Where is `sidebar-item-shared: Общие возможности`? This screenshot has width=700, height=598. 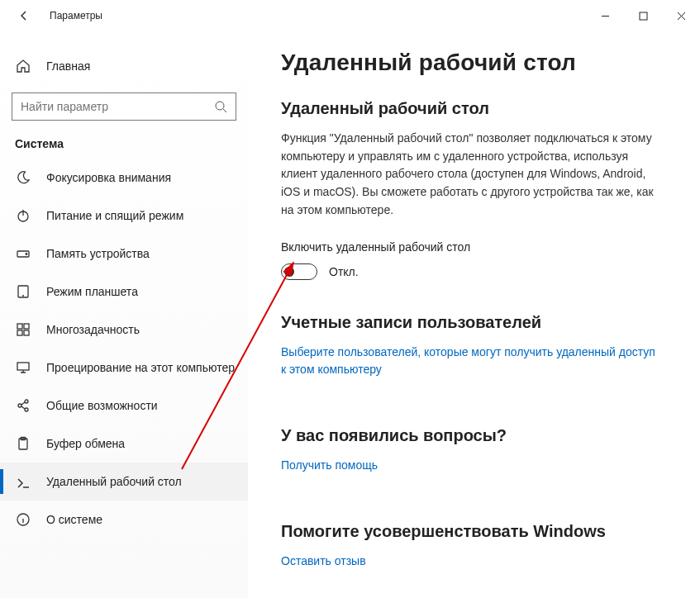
sidebar-item-shared: Общие возможности is located at coordinates (124, 406).